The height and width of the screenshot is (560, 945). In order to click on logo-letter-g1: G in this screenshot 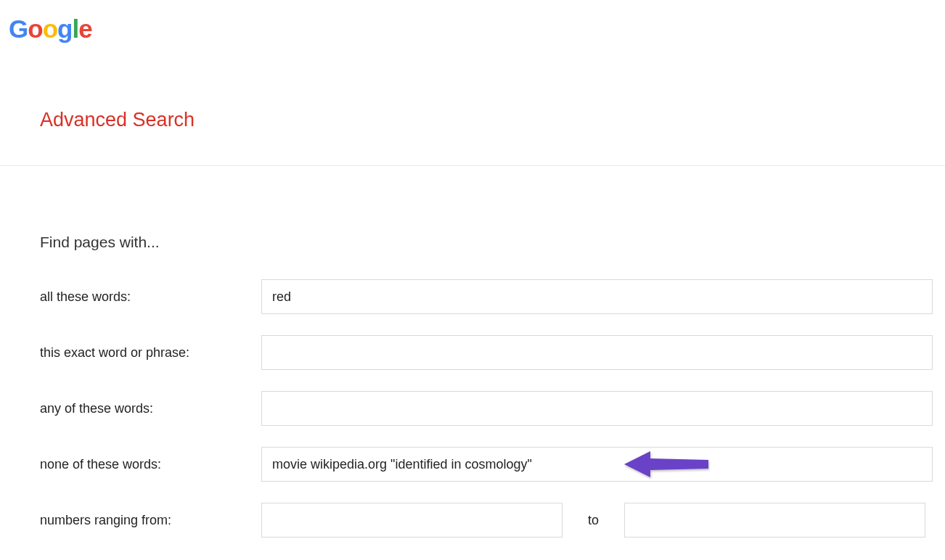, I will do `click(18, 29)`.